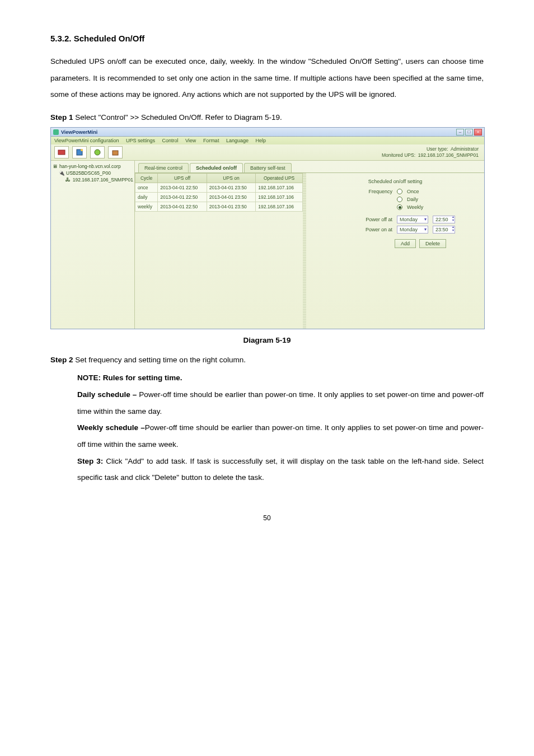 The width and height of the screenshot is (534, 756). I want to click on poweron-day-select: Monday, so click(413, 230).